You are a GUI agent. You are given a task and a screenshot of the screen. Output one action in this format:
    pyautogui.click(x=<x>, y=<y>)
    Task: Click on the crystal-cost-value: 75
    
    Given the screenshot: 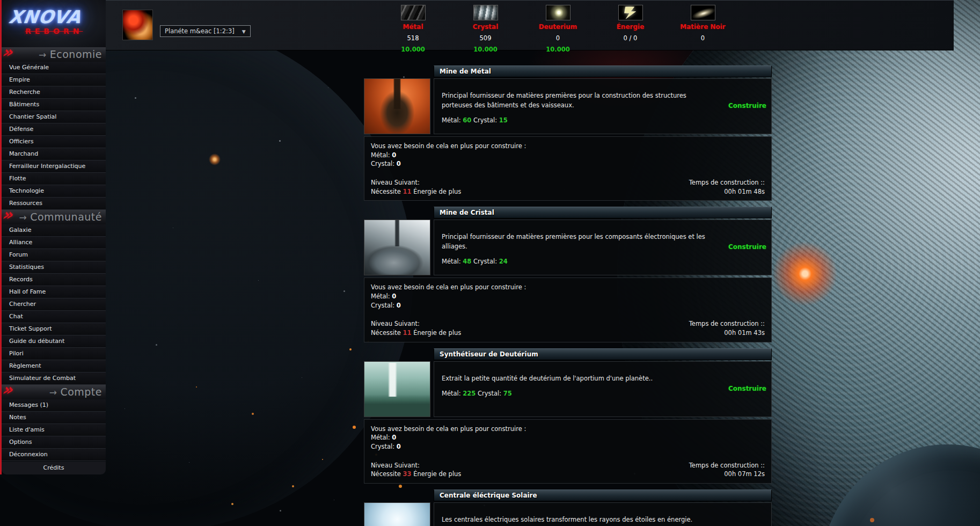 What is the action you would take?
    pyautogui.click(x=508, y=393)
    